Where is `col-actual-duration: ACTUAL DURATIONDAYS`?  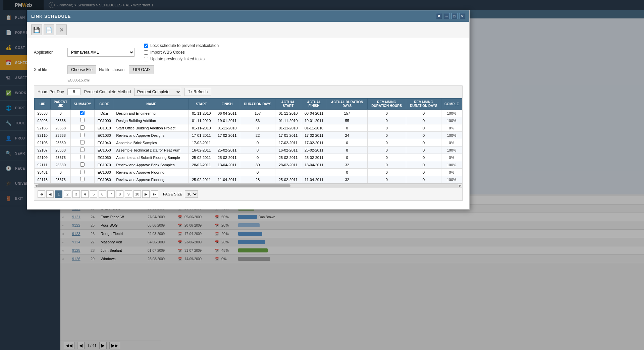
col-actual-duration: ACTUAL DURATIONDAYS is located at coordinates (347, 104).